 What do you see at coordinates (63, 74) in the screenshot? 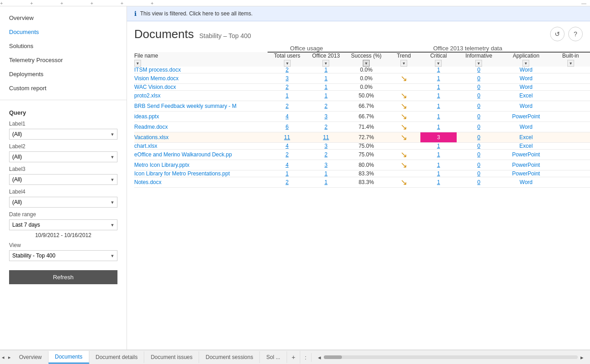
I see `sidebar-item-deployments: Deployments` at bounding box center [63, 74].